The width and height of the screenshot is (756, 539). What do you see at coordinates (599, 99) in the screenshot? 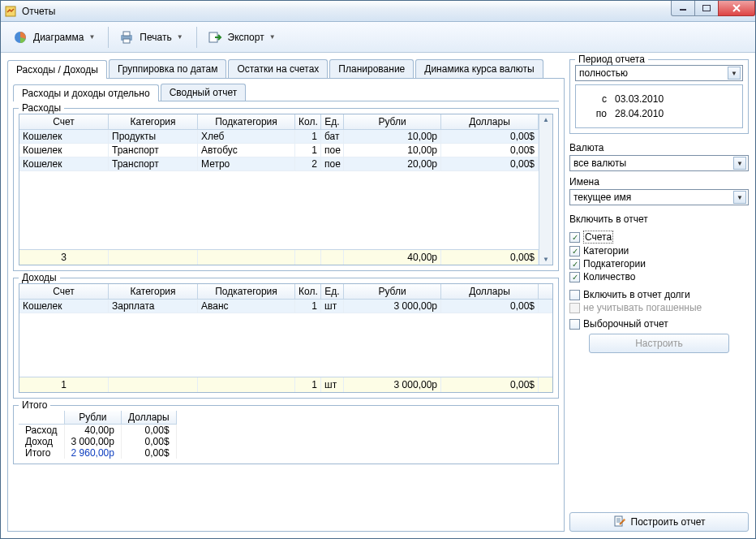
I see `from-label: с` at bounding box center [599, 99].